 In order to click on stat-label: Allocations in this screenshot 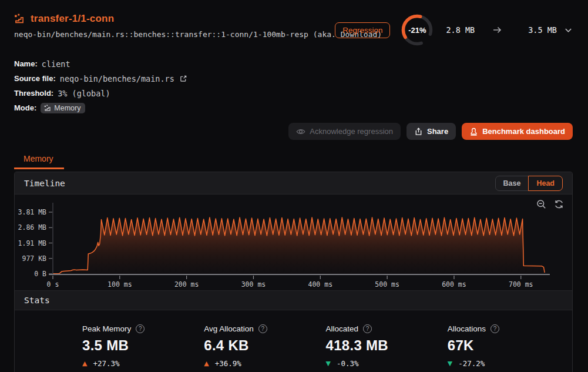, I will do `click(466, 329)`.